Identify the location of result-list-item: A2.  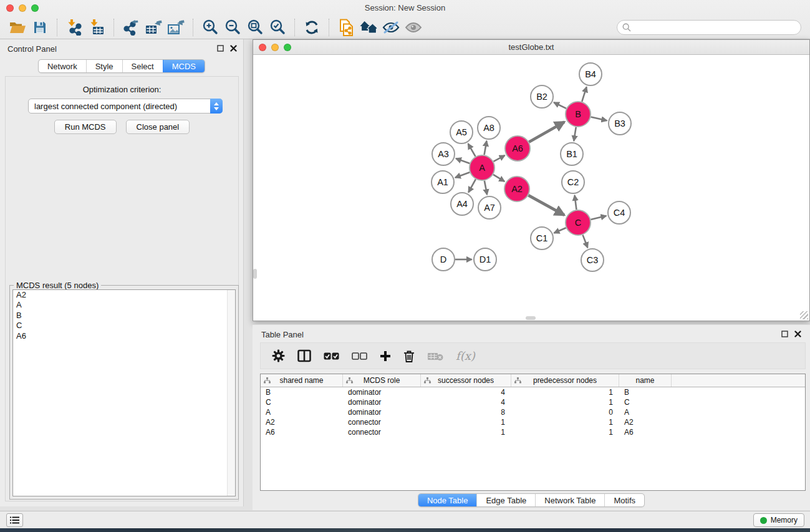
(124, 295).